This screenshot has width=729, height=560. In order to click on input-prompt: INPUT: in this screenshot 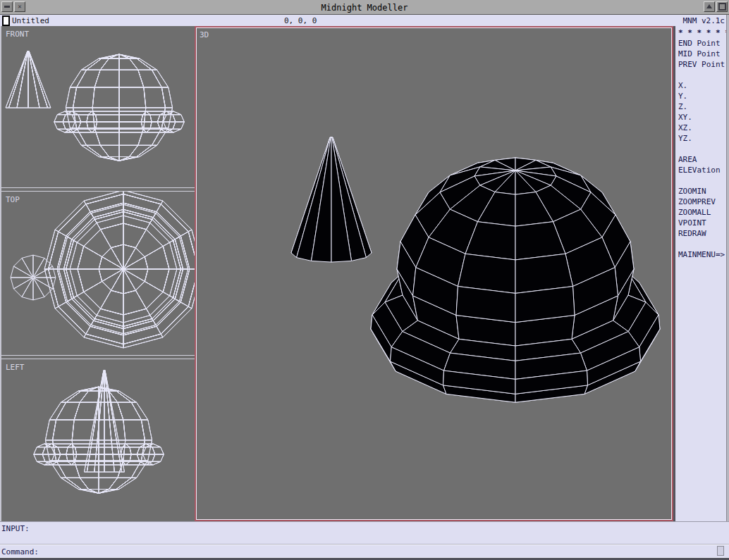, I will do `click(16, 528)`.